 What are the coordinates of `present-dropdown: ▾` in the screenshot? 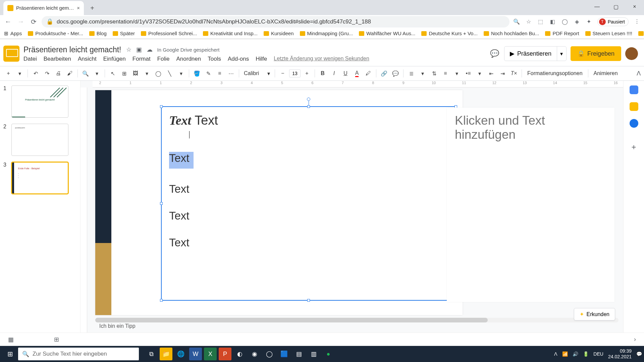 It's located at (561, 54).